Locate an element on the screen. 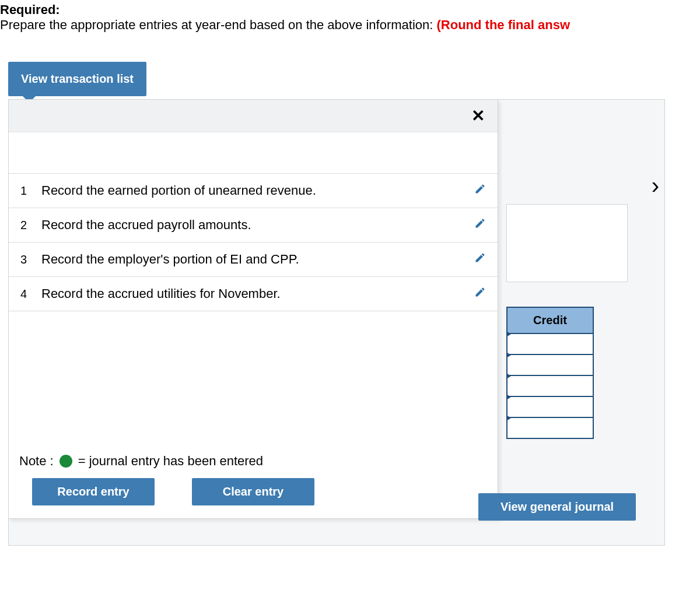  credit-header: Credit is located at coordinates (550, 321).